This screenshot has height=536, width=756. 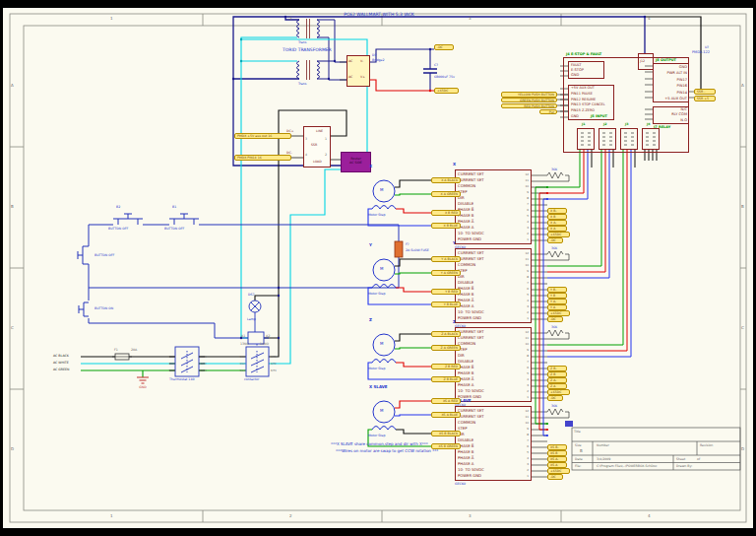 What do you see at coordinates (104, 308) in the screenshot?
I see `button-on-label: BUTTON ON` at bounding box center [104, 308].